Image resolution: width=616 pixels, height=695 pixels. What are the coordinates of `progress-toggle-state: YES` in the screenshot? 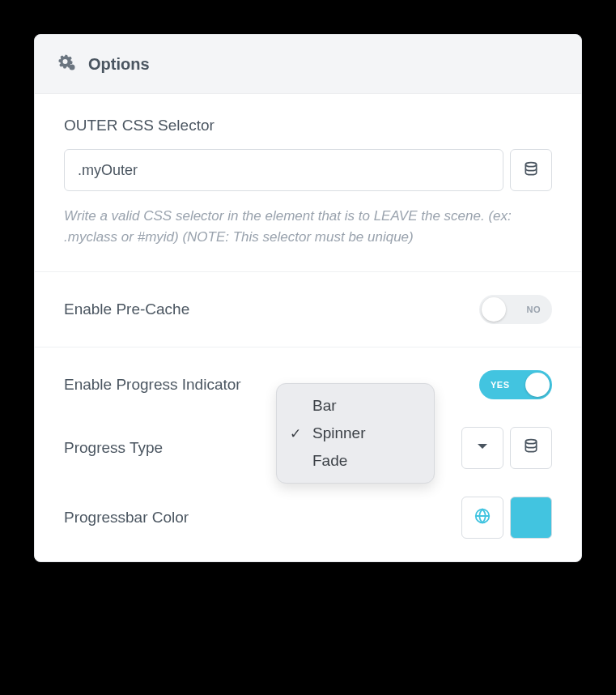 It's located at (500, 385).